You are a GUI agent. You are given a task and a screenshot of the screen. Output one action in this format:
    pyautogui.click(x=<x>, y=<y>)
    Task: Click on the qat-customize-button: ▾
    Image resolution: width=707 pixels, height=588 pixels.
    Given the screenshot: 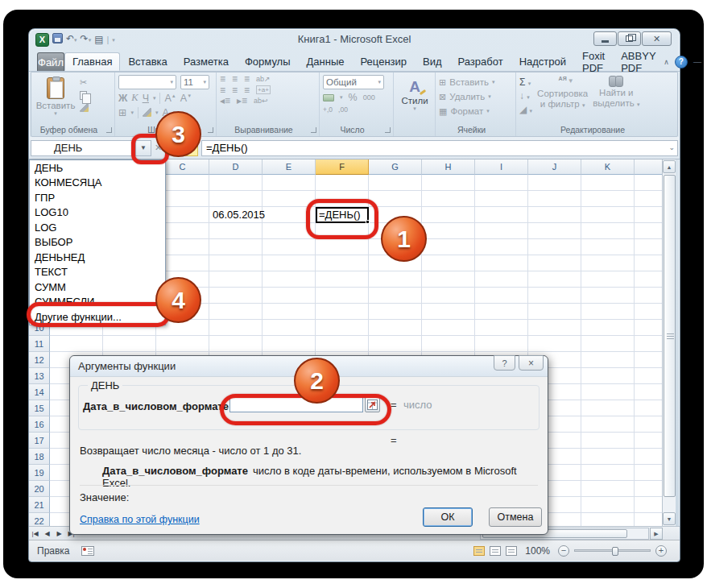 What is the action you would take?
    pyautogui.click(x=114, y=39)
    